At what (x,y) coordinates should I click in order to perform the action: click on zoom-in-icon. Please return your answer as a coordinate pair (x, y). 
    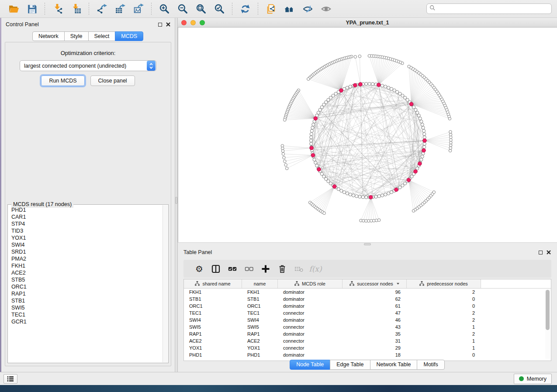
    Looking at the image, I should click on (164, 9).